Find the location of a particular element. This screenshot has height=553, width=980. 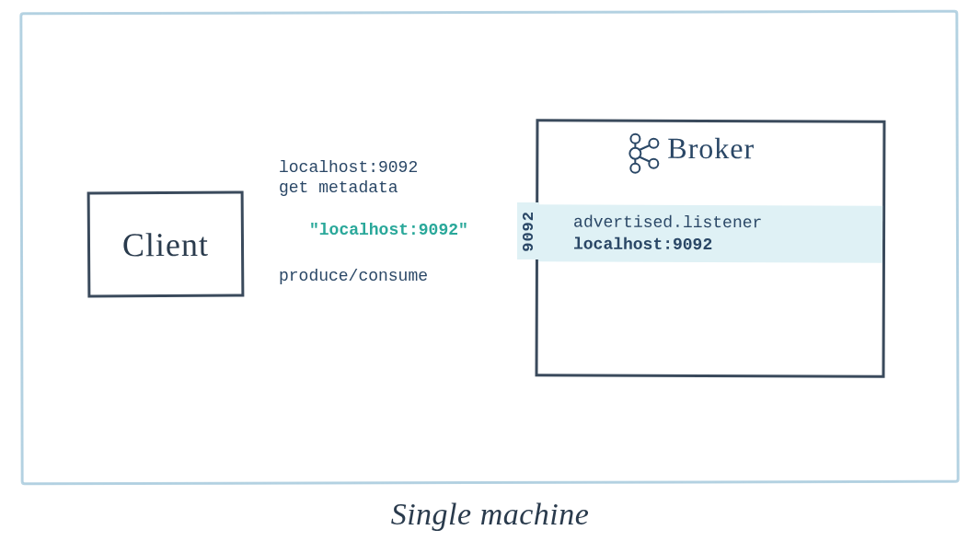

listener-key: advertised.listener is located at coordinates (728, 223).